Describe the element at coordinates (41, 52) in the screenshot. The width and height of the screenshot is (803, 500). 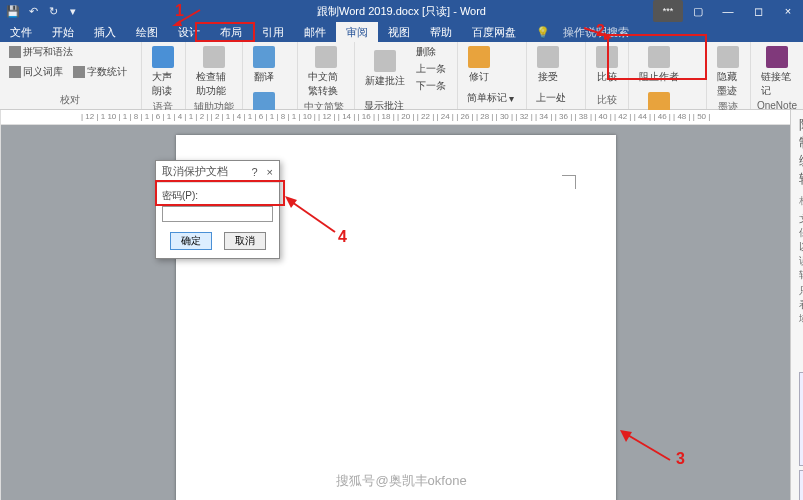
I see `spelling-button: 拼写和语法` at that location.